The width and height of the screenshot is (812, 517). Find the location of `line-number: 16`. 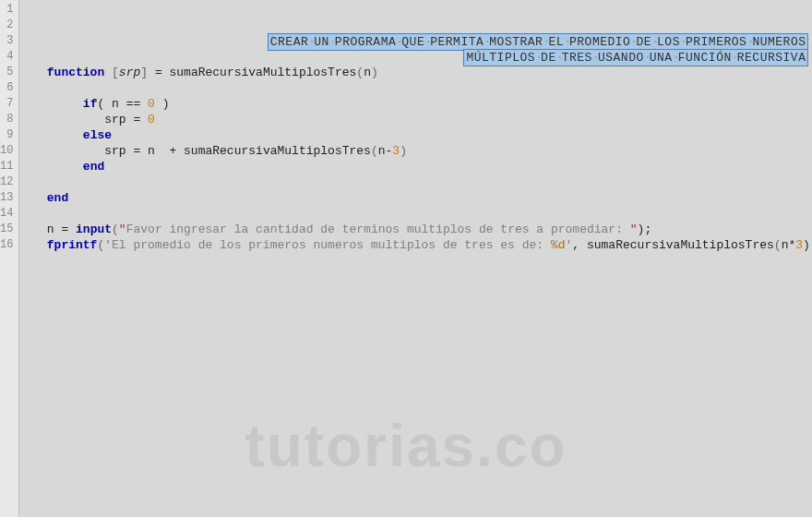

line-number: 16 is located at coordinates (9, 246).